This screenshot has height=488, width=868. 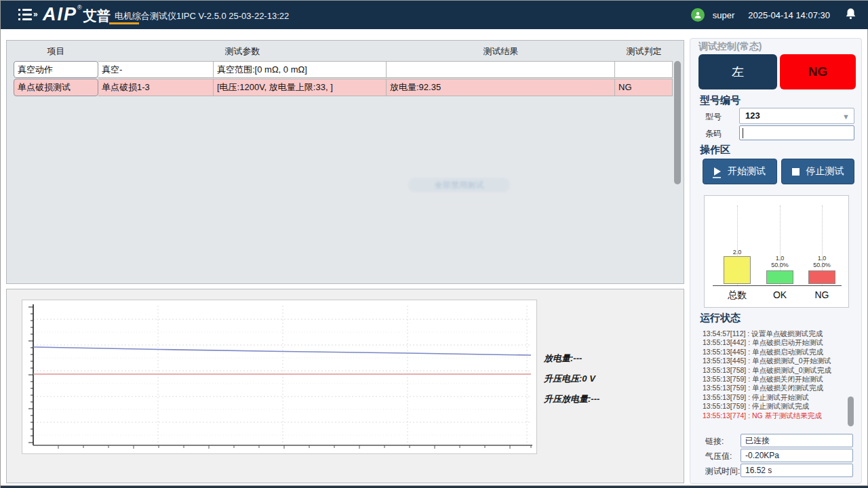 I want to click on log-line: 13:55:13[758] : 单点破损测试_0测试完成, so click(x=778, y=370).